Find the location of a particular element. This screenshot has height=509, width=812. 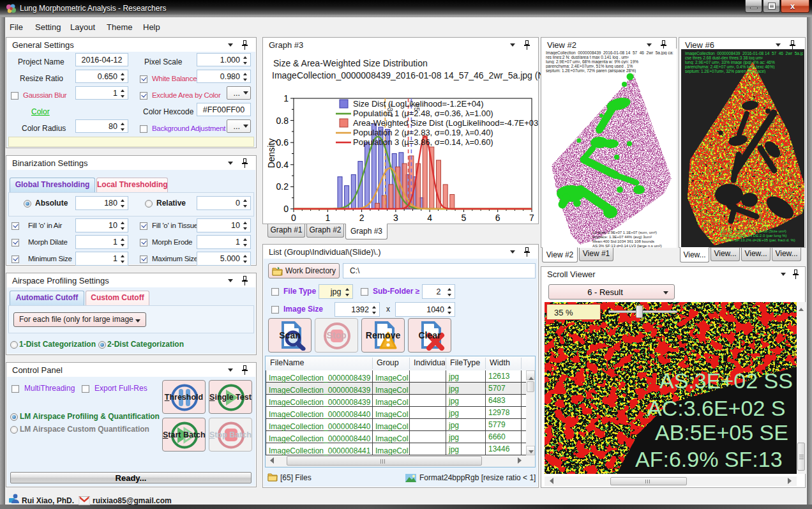

svg-text: 0.2 is located at coordinates (283, 186).